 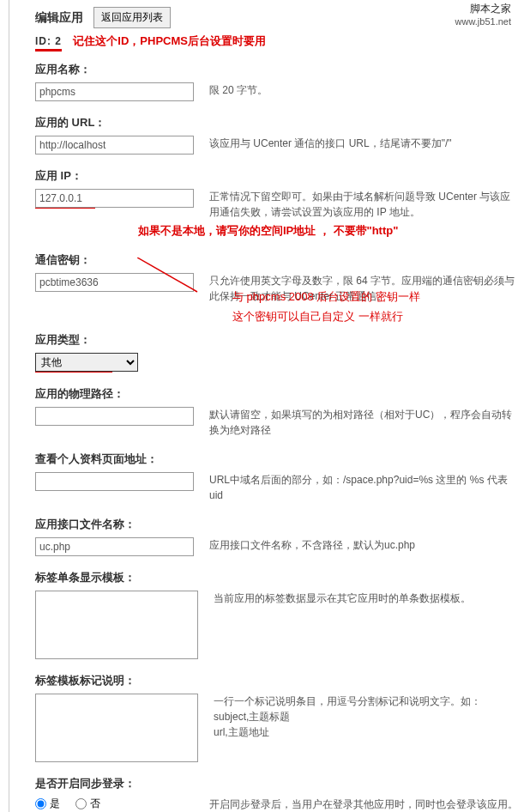 I want to click on secret-input, so click(x=115, y=282).